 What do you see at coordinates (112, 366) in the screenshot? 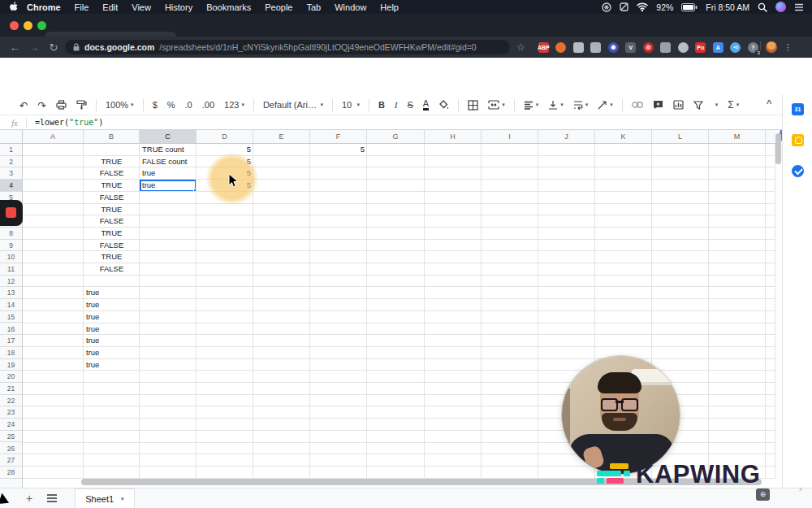
I see `cell-B19: true` at bounding box center [112, 366].